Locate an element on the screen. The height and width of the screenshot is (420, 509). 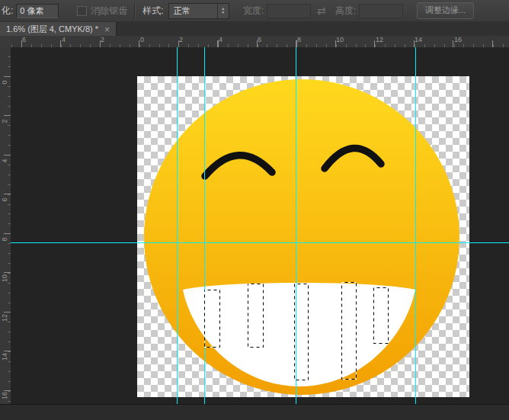
feather-label: 化: is located at coordinates (8, 11).